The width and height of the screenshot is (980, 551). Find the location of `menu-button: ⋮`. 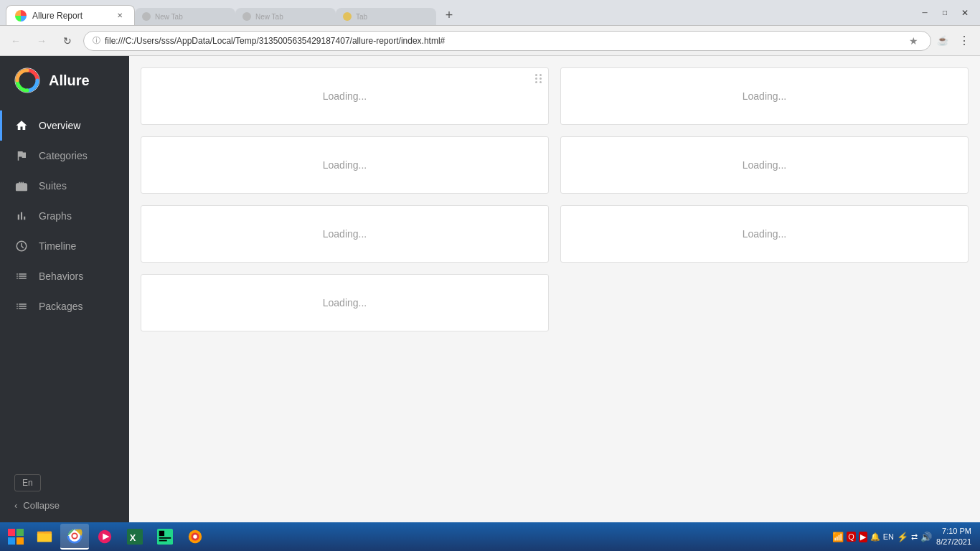

menu-button: ⋮ is located at coordinates (964, 41).